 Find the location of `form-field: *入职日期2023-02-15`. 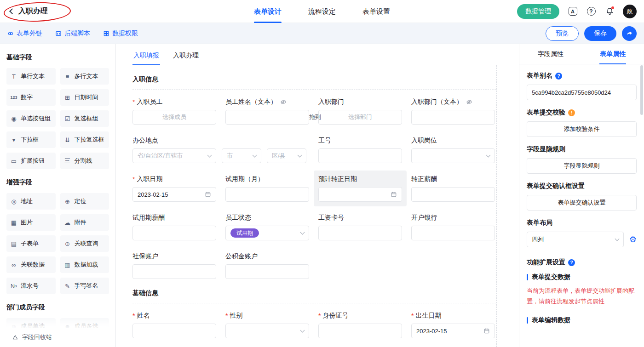

form-field: *入职日期2023-02-15 is located at coordinates (174, 188).